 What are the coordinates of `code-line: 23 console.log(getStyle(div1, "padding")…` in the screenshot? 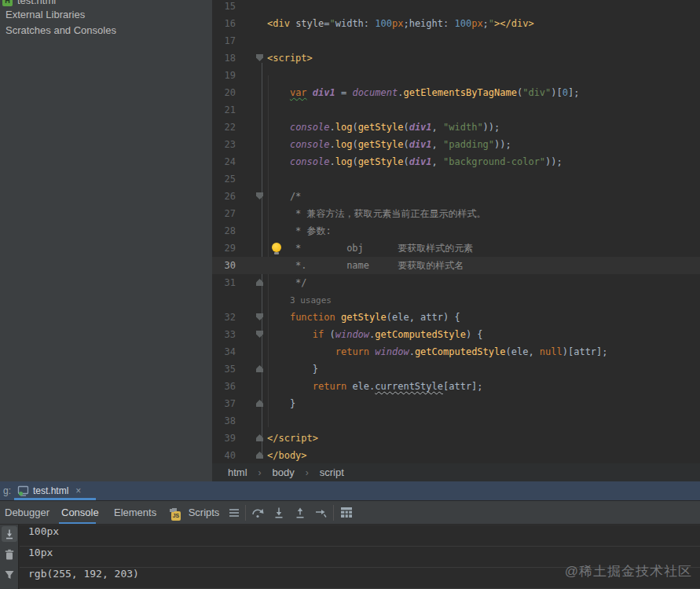 It's located at (456, 145).